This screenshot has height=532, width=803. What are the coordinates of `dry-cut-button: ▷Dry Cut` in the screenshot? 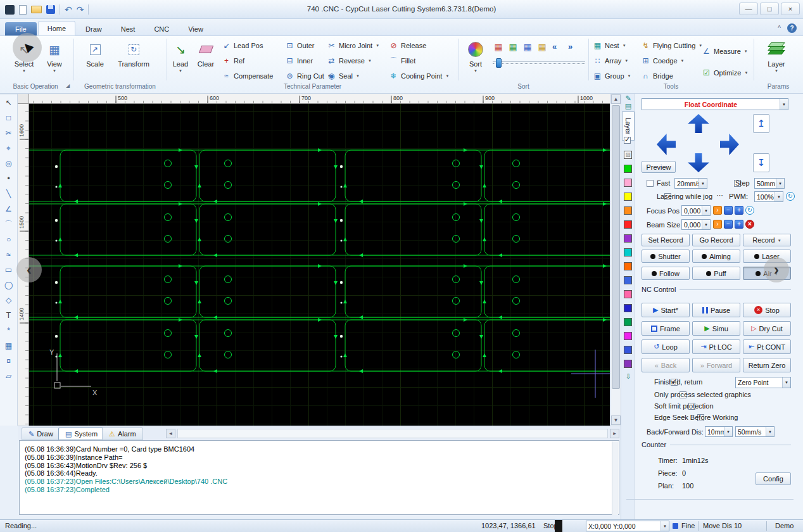 It's located at (767, 328).